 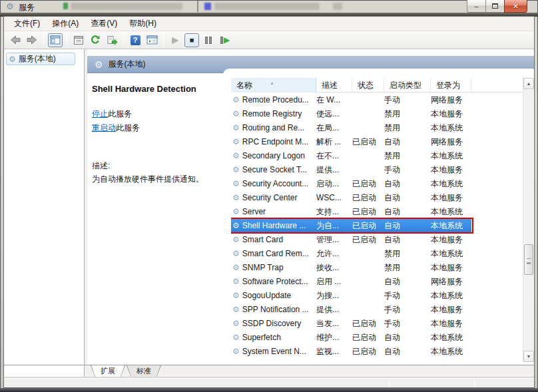 I want to click on stop-service-icon: ■, so click(x=192, y=40).